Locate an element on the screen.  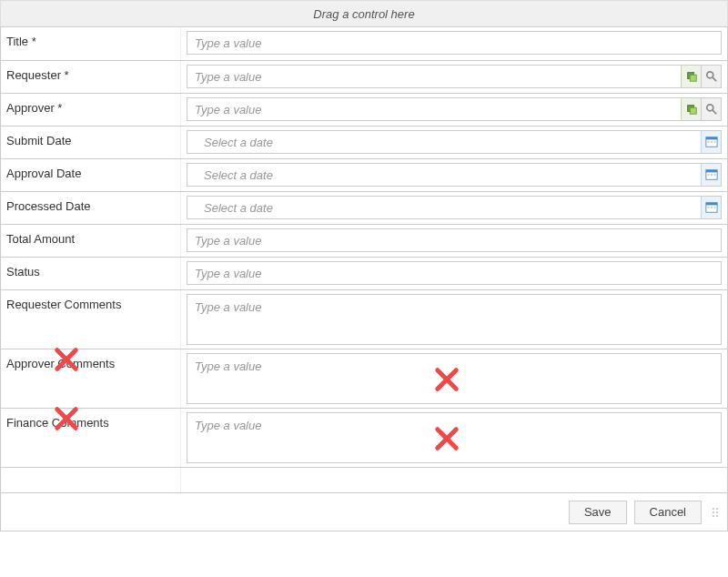
processed-date-input is located at coordinates (444, 208).